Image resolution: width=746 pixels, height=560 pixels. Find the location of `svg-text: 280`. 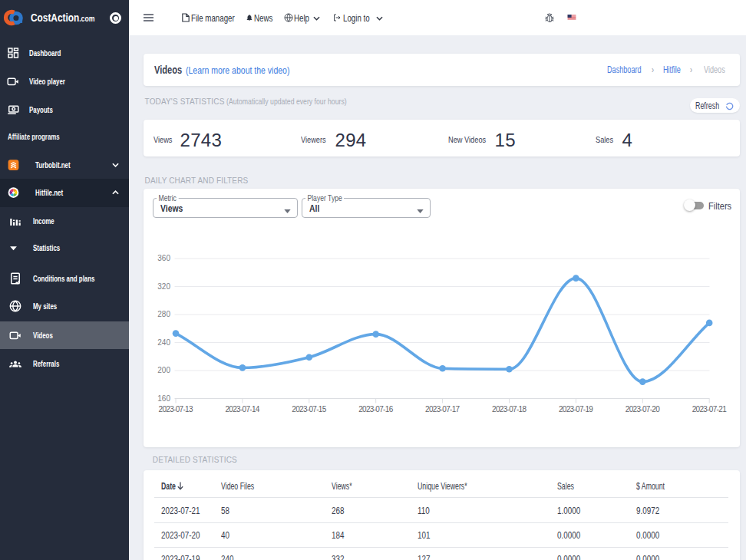

svg-text: 280 is located at coordinates (164, 315).